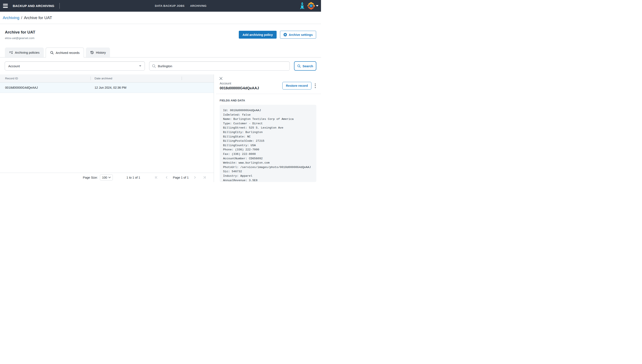  Describe the element at coordinates (136, 78) in the screenshot. I see `column-header-date-archived: Date archived` at that location.